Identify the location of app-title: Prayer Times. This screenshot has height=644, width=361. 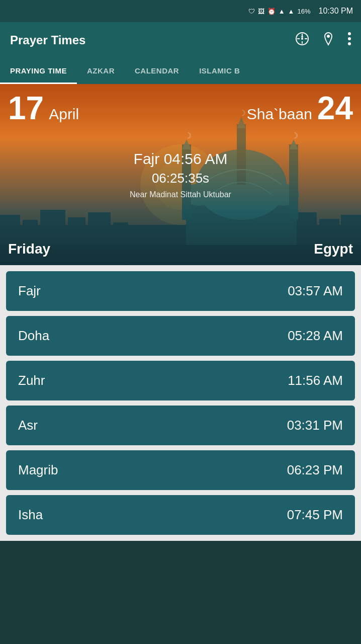
(153, 40).